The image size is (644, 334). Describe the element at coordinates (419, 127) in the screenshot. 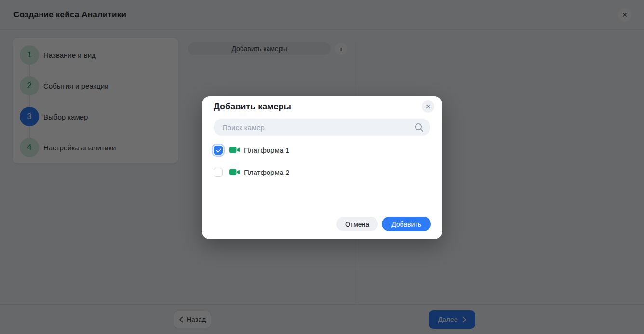

I see `search-icon` at that location.